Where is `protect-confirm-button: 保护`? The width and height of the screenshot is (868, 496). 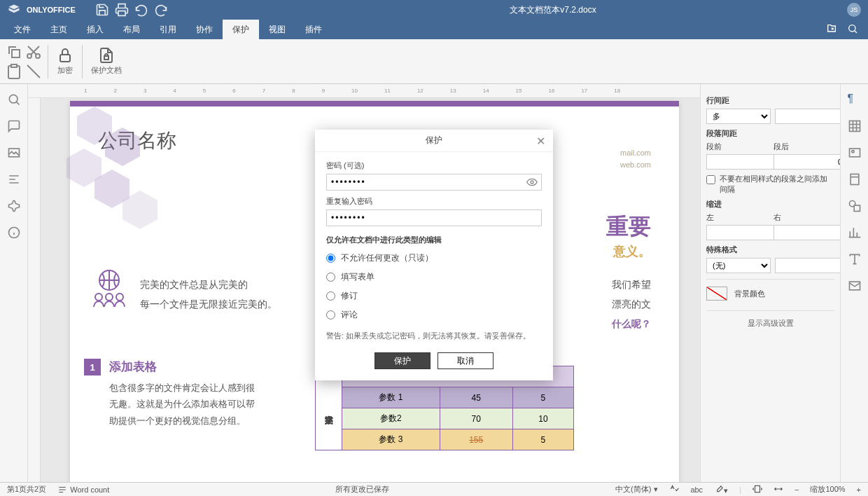
protect-confirm-button: 保护 is located at coordinates (402, 361).